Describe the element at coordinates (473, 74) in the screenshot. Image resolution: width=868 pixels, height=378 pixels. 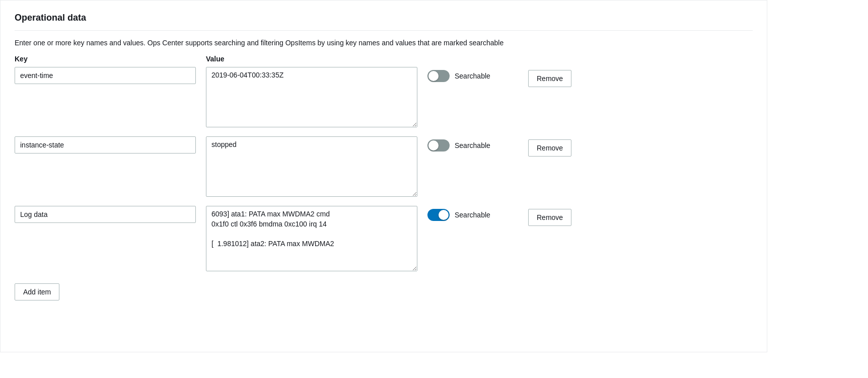
I see `searchable-group-1: Searchable` at that location.